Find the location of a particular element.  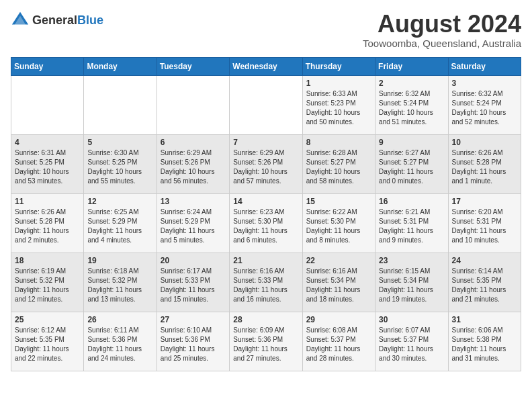

day-number: 15 is located at coordinates (339, 201).